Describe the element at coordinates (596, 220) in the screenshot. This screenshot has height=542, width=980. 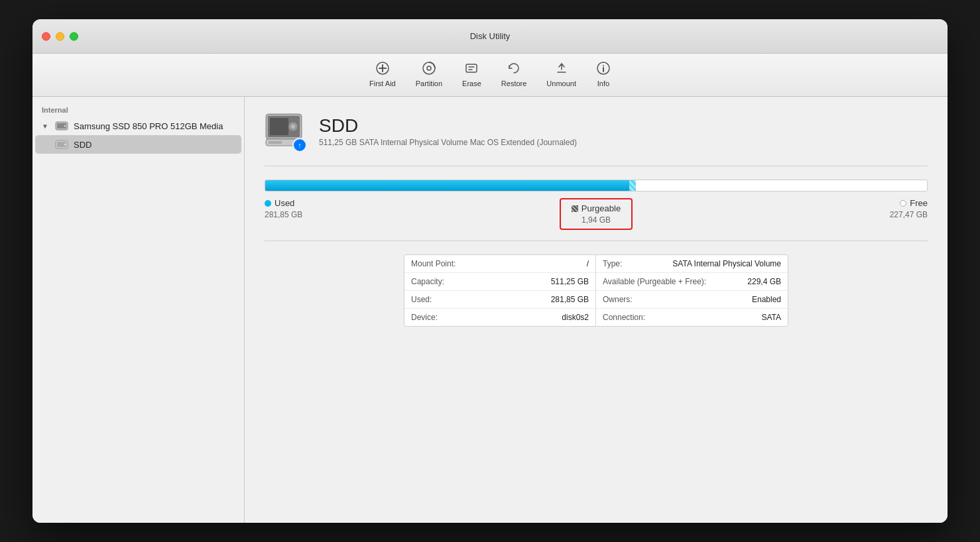
I see `legend-purgeable-value: 1,94 GB` at that location.